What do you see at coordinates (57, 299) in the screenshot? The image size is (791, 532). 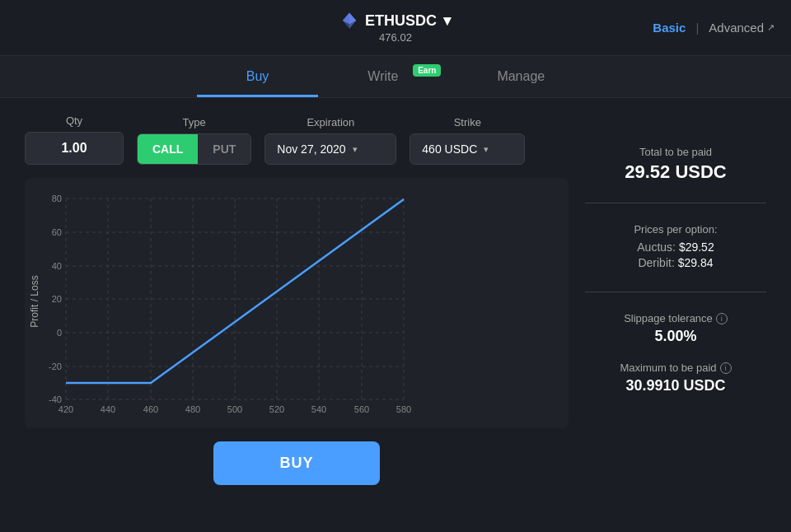 I see `svg-text: 20` at bounding box center [57, 299].